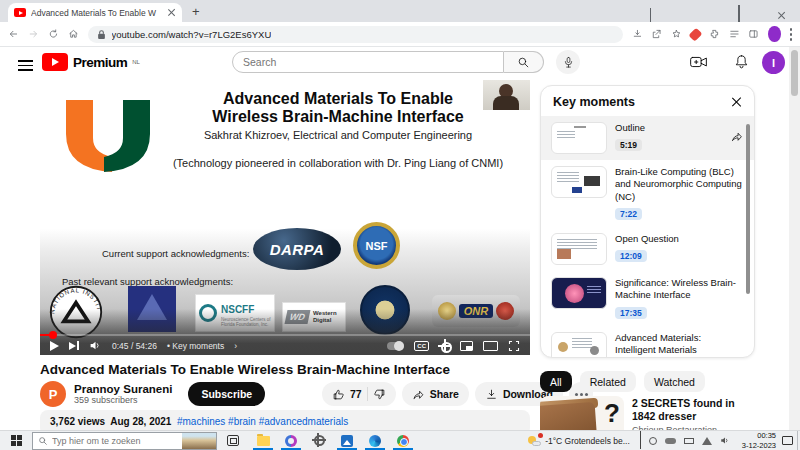  I want to click on photos-button, so click(347, 440).